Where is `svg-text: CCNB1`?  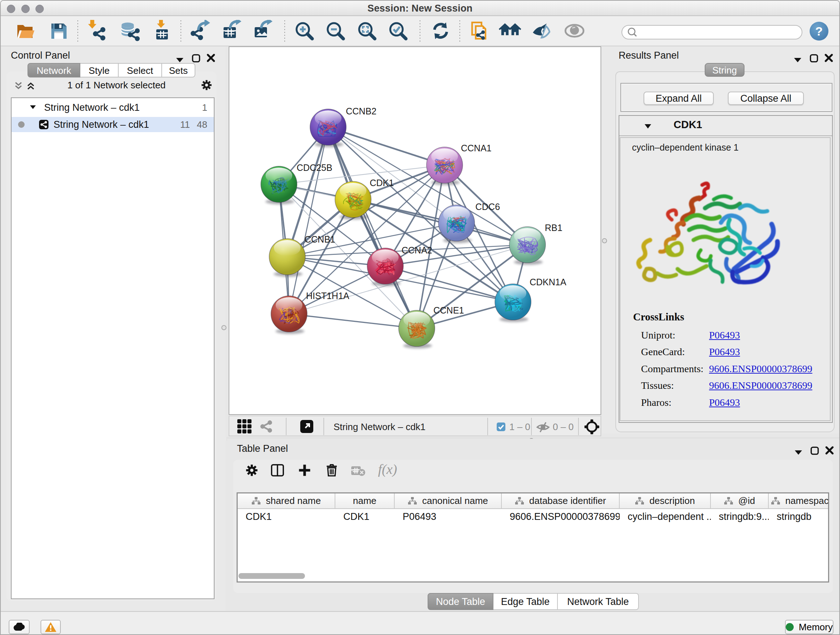
svg-text: CCNB1 is located at coordinates (320, 239).